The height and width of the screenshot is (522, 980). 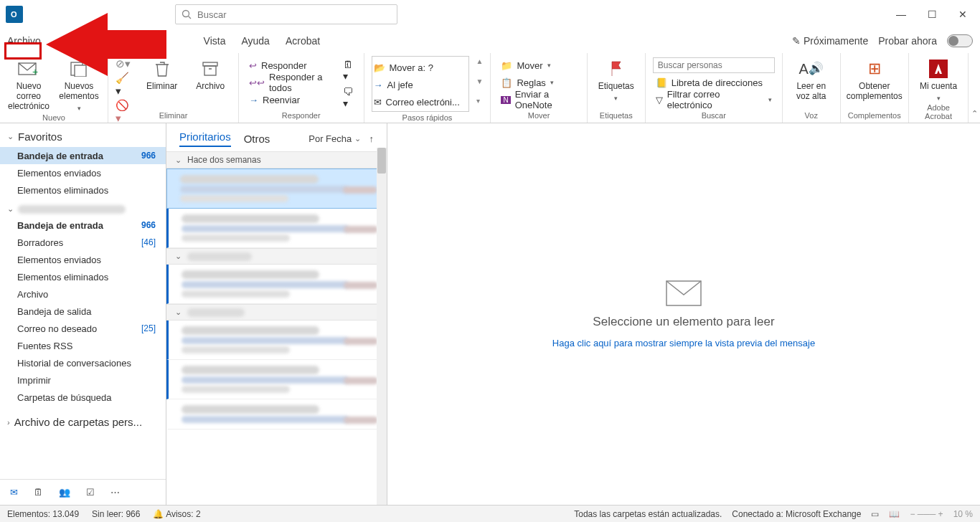 I want to click on account-header: ⌄, so click(x=83, y=208).